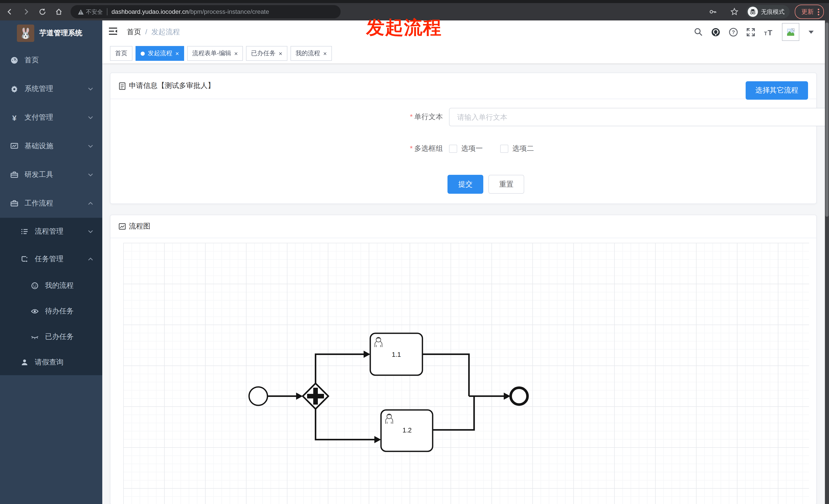 The width and height of the screenshot is (829, 504). What do you see at coordinates (59, 12) in the screenshot?
I see `home-icon` at bounding box center [59, 12].